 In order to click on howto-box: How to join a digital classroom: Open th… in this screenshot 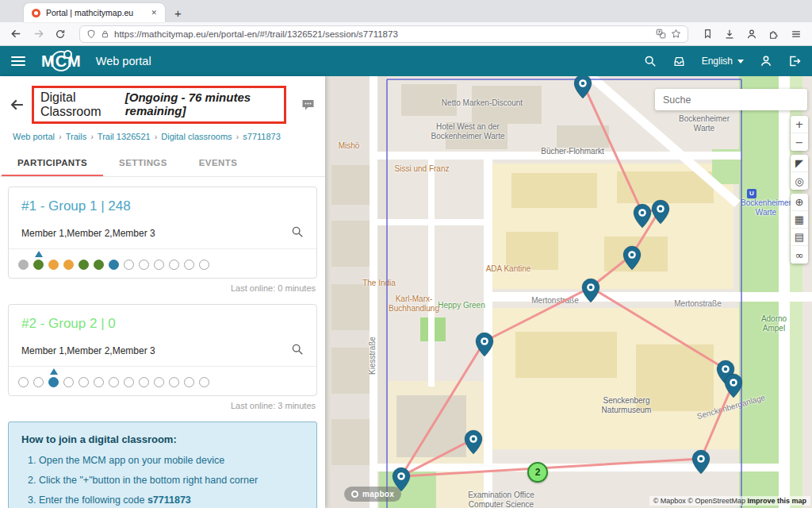, I will do `click(163, 465)`.